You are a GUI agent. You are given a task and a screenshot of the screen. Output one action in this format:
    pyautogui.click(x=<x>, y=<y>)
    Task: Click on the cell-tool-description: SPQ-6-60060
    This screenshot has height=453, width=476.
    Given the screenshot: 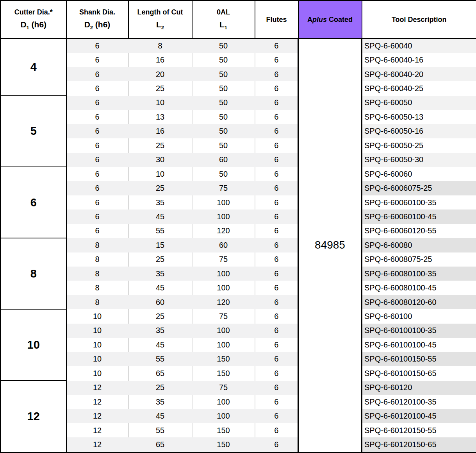 What is the action you would take?
    pyautogui.click(x=419, y=174)
    